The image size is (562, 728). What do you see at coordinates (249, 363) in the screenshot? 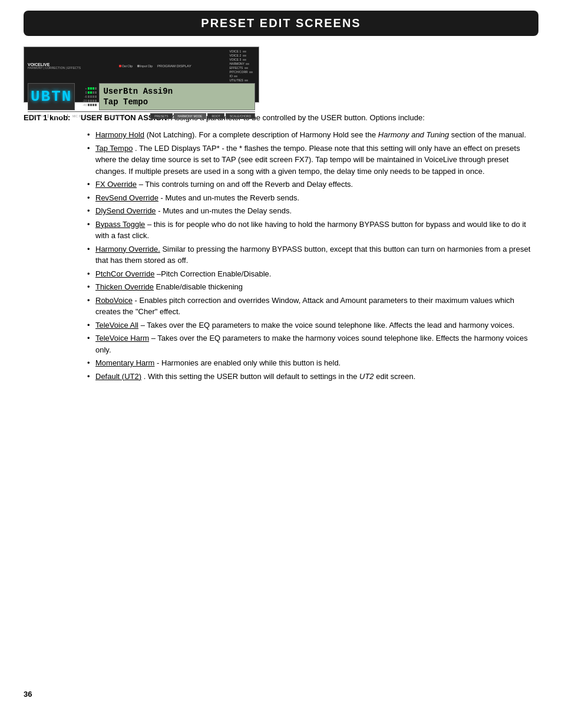
I see `option-momentary-harm-desc: - Harmonies are enabled only while this …` at bounding box center [249, 363].